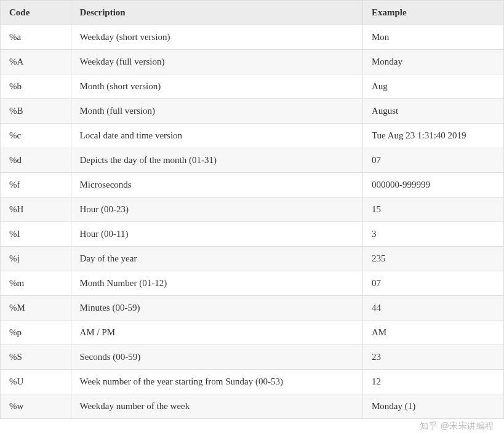 Image resolution: width=504 pixels, height=438 pixels. Describe the element at coordinates (252, 284) in the screenshot. I see `table-row: %mMonth Number (01-12)07` at that location.